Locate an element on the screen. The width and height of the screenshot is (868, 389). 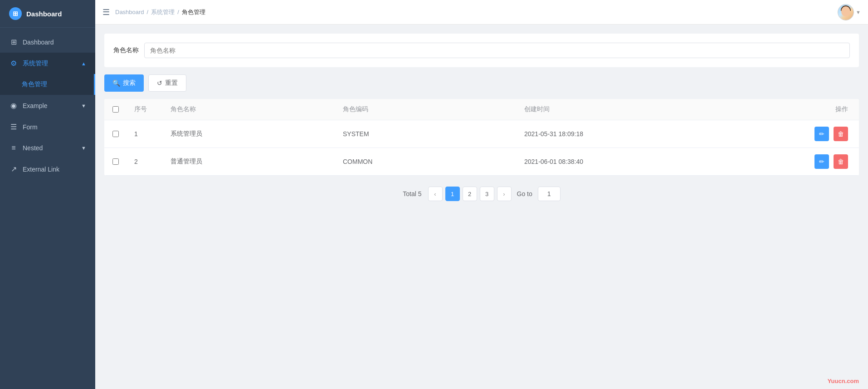
breadcrumb-sep-2: / is located at coordinates (178, 12).